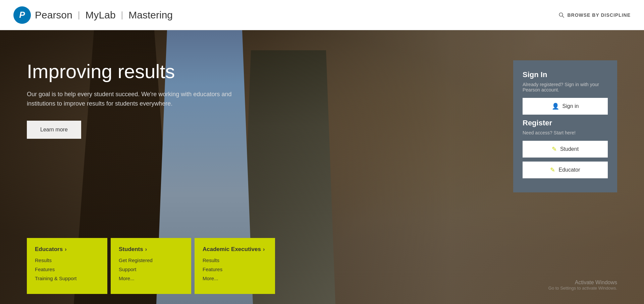  Describe the element at coordinates (151, 15) in the screenshot. I see `product-mastering: Mastering` at that location.